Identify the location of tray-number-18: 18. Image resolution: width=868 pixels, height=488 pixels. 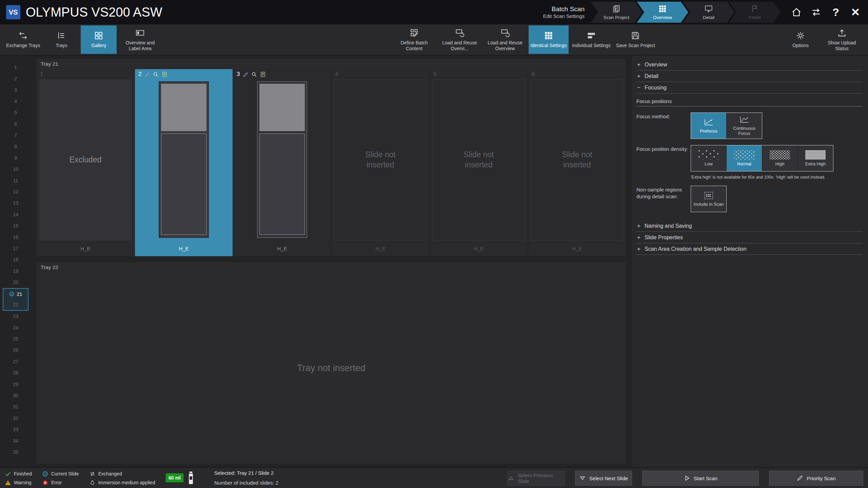
(16, 260).